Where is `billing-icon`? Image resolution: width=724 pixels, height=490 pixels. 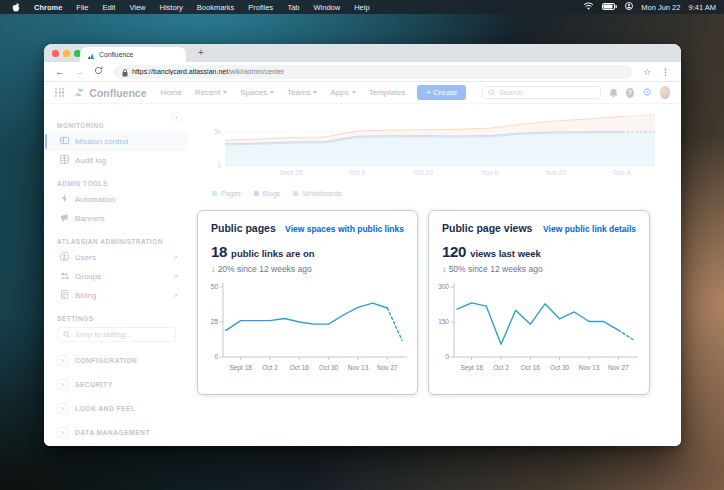
billing-icon is located at coordinates (64, 296).